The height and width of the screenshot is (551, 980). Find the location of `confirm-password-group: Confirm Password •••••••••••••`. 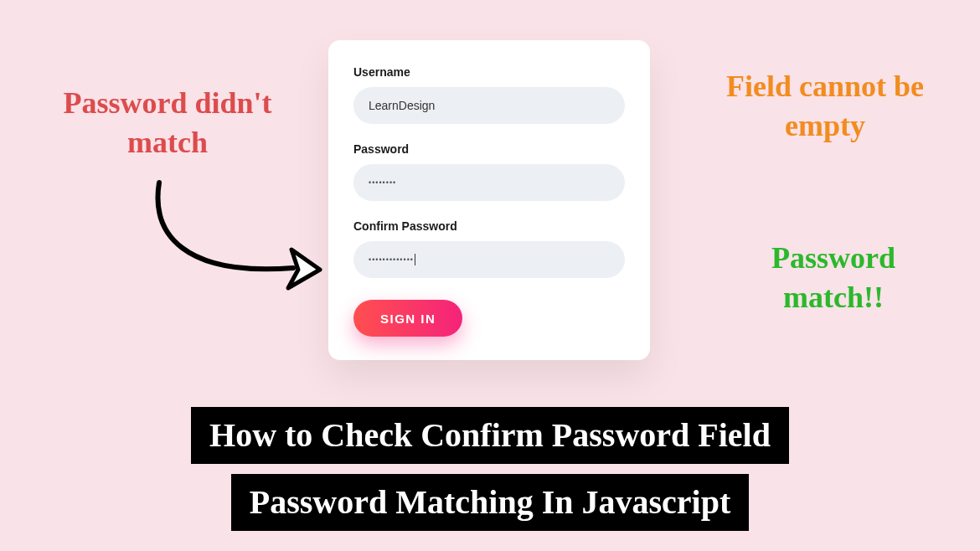

confirm-password-group: Confirm Password ••••••••••••• is located at coordinates (489, 249).